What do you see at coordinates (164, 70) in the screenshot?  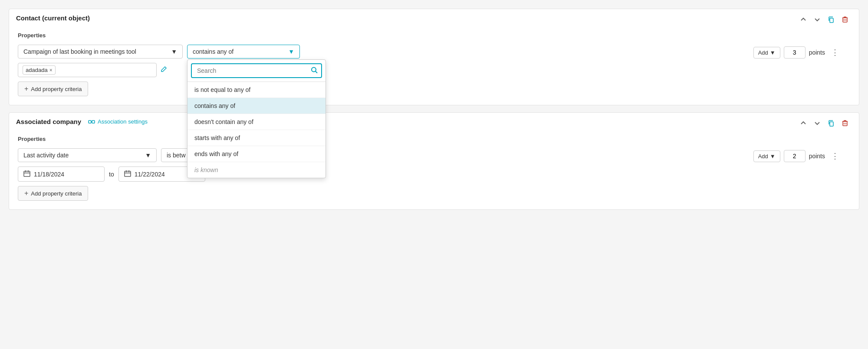 I see `section1-edit-icon` at bounding box center [164, 70].